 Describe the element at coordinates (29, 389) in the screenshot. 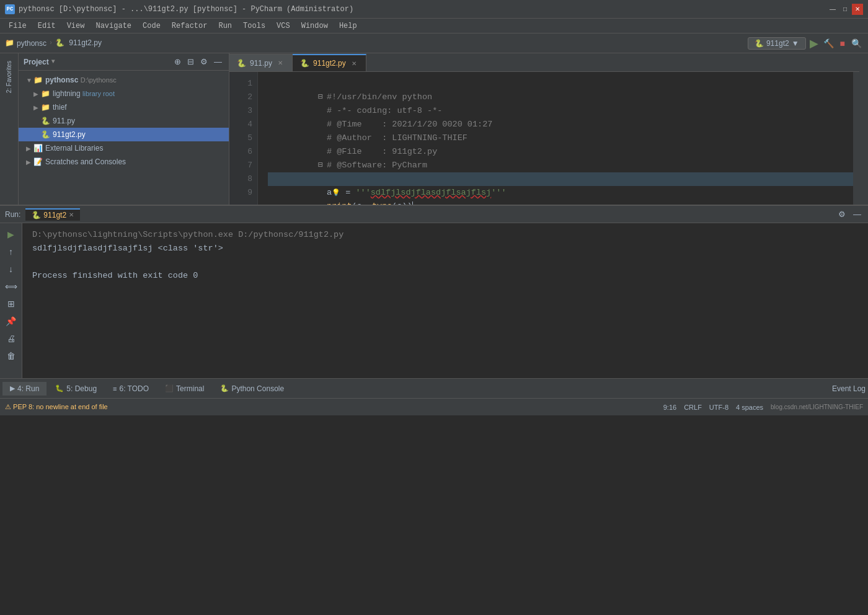

I see `tool-tab-run-label: 4: Run` at that location.